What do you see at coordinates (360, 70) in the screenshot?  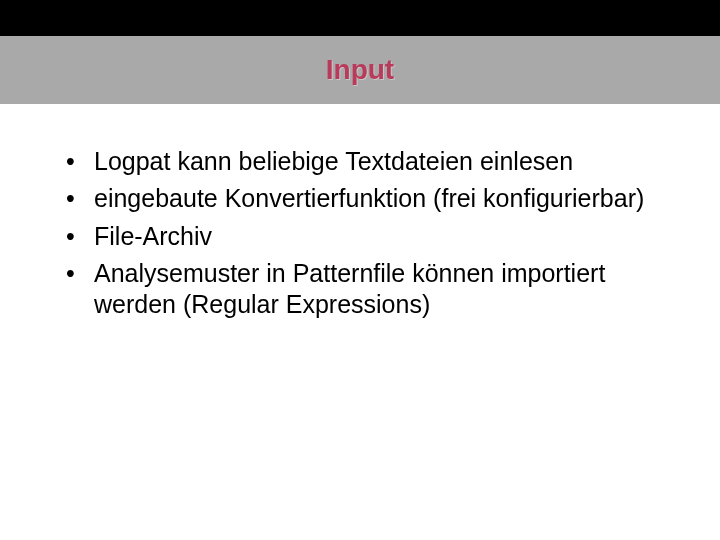 I see `title-bar: Input` at bounding box center [360, 70].